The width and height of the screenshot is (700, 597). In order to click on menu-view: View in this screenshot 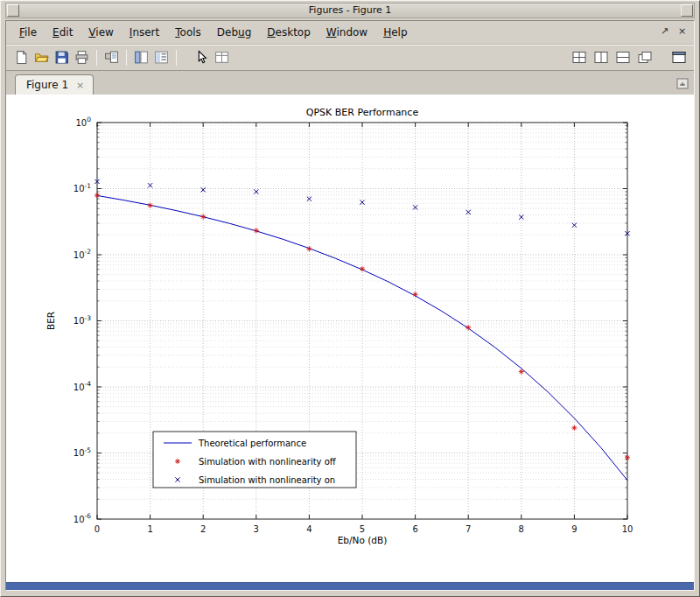, I will do `click(101, 32)`.